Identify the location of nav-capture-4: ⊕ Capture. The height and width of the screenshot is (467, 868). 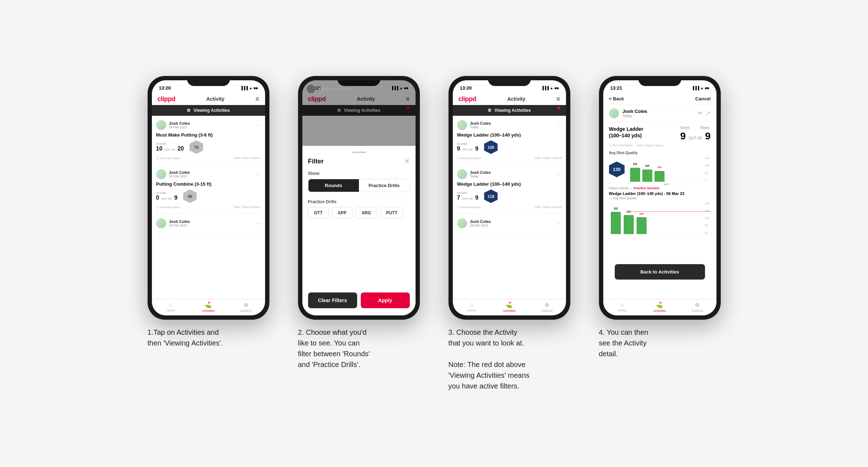
(697, 307).